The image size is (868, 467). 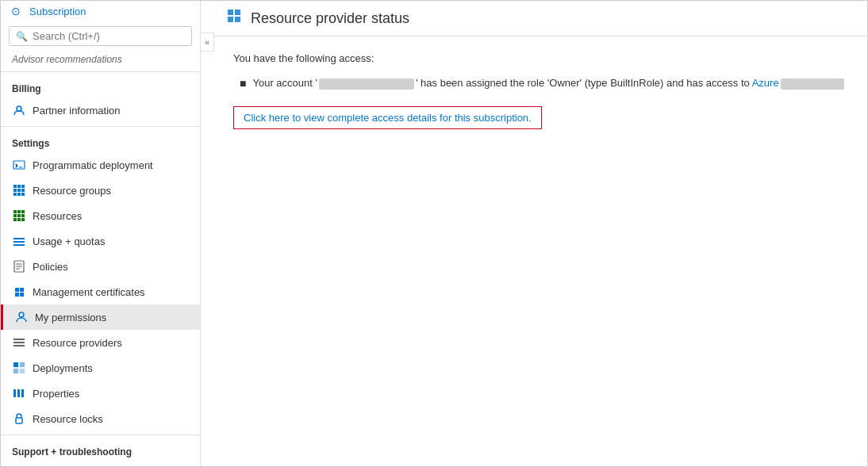 I want to click on billing-header: Billing, so click(x=100, y=86).